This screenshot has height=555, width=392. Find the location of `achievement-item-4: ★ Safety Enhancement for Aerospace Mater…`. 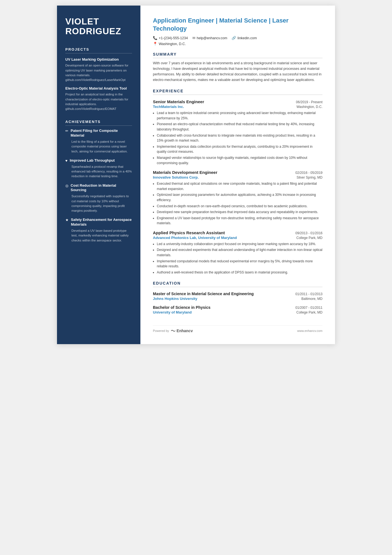

achievement-item-4: ★ Safety Enhancement for Aerospace Mater… is located at coordinates (99, 230).